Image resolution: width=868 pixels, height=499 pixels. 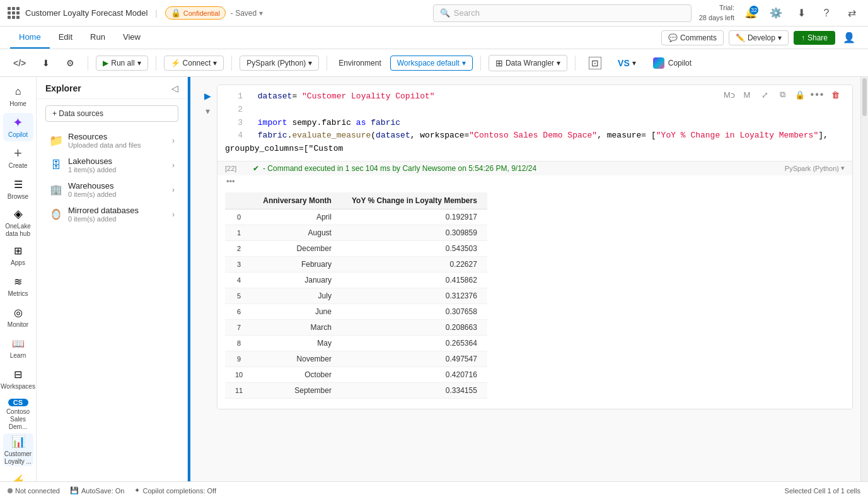 What do you see at coordinates (535, 182) in the screenshot?
I see `cell-more-row: •••` at bounding box center [535, 182].